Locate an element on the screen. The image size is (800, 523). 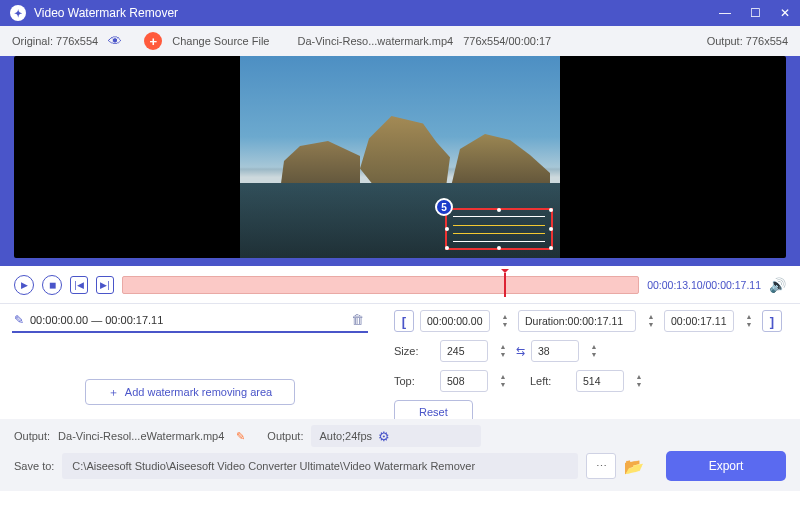
height-input: 38 is located at coordinates (555, 351).